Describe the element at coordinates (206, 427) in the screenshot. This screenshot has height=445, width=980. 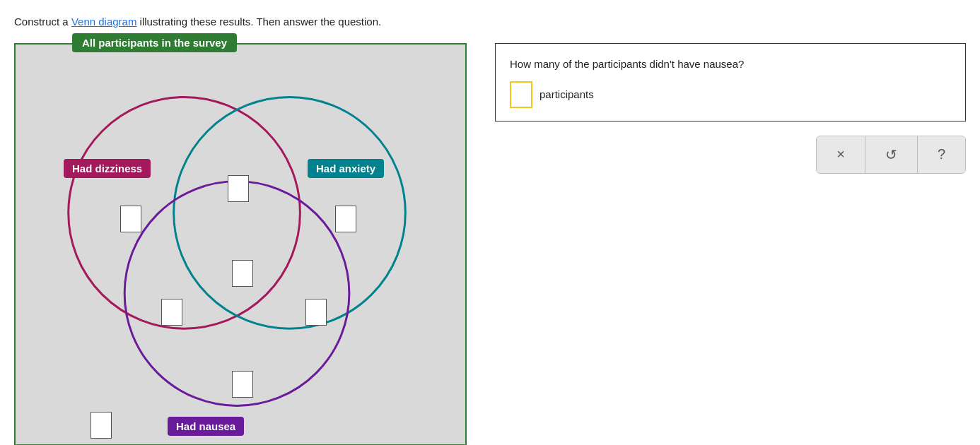
I see `nausea-label: Had nausea` at that location.